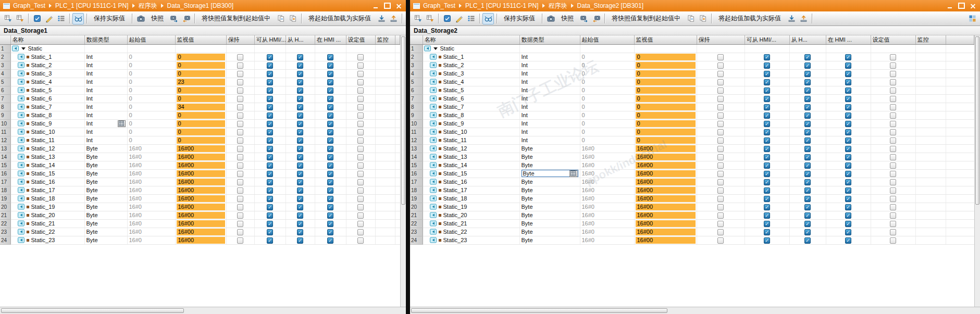 Image resolution: width=980 pixels, height=314 pixels. Describe the element at coordinates (47, 232) in the screenshot. I see `name-cell: Static_22` at that location.